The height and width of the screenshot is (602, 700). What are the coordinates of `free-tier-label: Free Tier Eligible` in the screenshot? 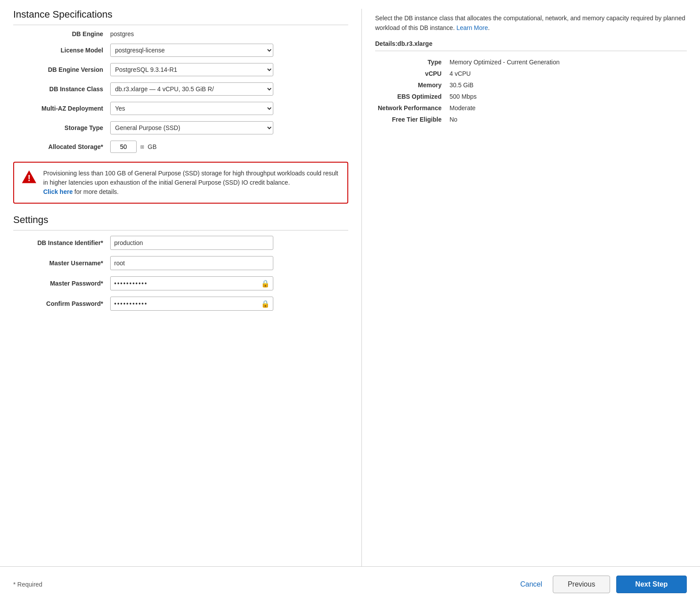 It's located at (411, 119).